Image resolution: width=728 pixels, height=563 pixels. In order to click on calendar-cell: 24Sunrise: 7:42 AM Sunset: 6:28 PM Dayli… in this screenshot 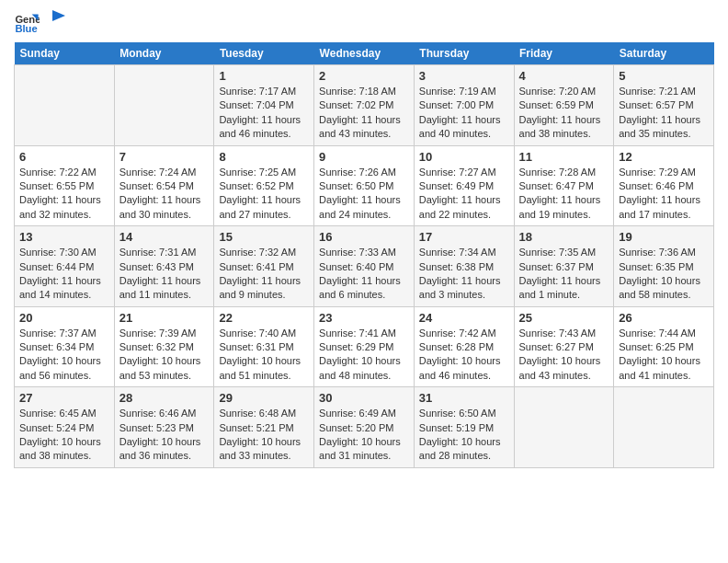, I will do `click(463, 347)`.